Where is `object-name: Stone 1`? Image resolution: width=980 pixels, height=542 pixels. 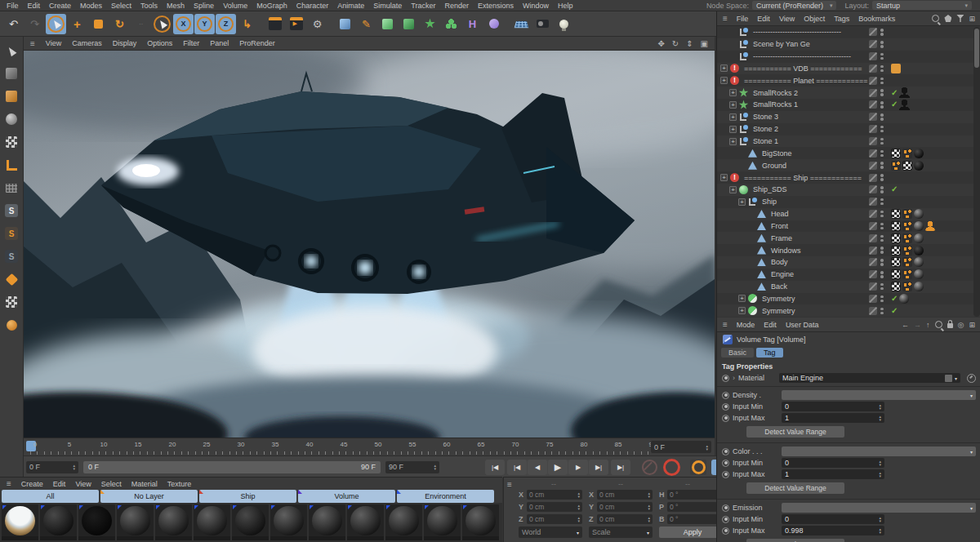
object-name: Stone 1 is located at coordinates (766, 141).